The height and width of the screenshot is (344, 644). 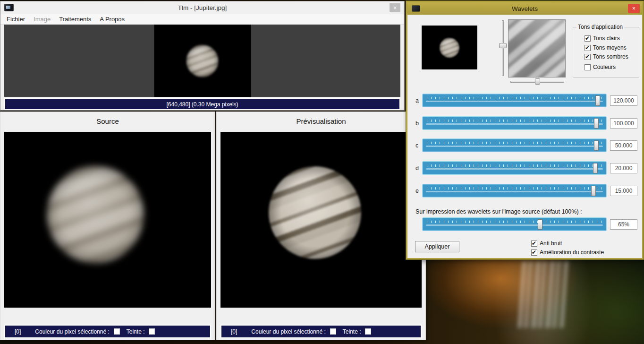 What do you see at coordinates (611, 57) in the screenshot?
I see `tons-sombres-label: Tons sombres` at bounding box center [611, 57].